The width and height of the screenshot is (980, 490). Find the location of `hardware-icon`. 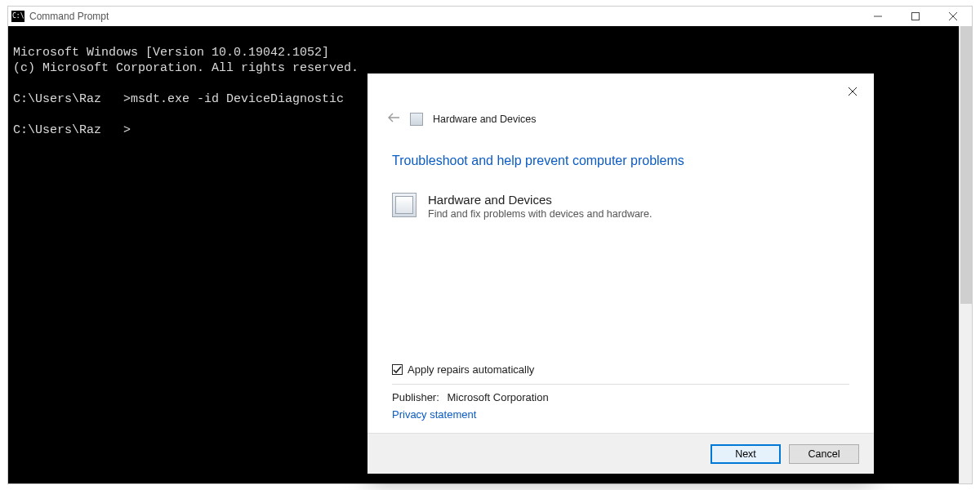

hardware-icon is located at coordinates (404, 205).